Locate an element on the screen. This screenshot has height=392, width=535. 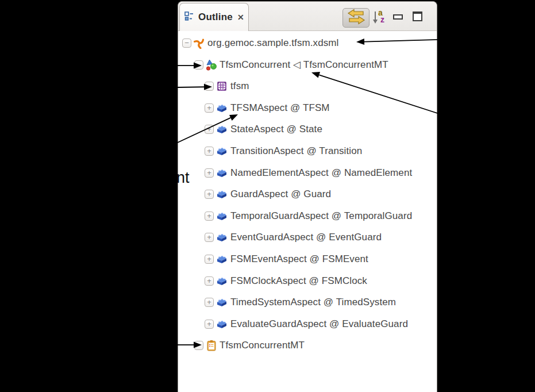
tree-item-label: StateAspect @ State is located at coordinates (276, 129).